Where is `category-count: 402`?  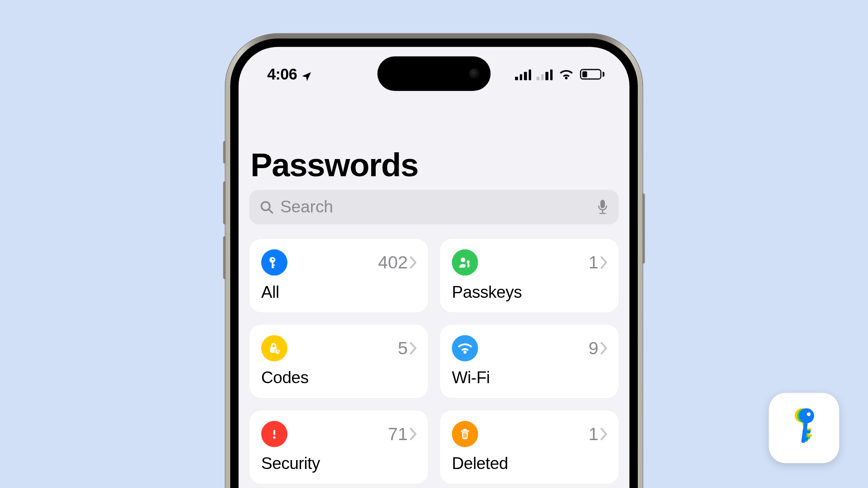
category-count: 402 is located at coordinates (393, 262).